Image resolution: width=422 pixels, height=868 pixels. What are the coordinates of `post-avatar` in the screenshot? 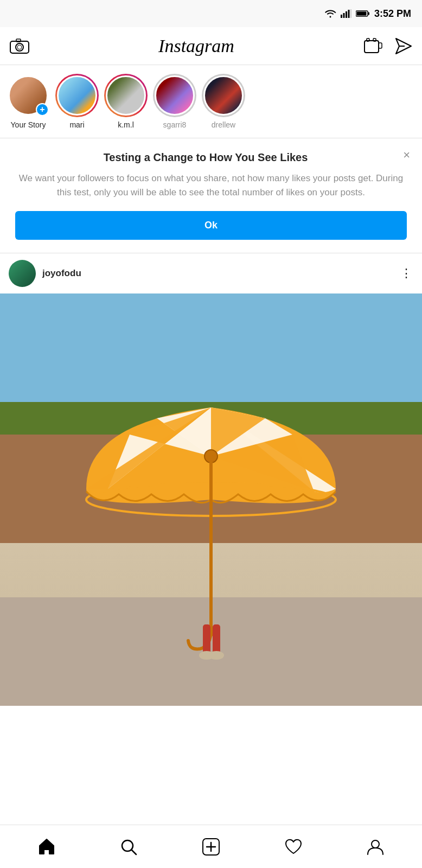 It's located at (22, 273).